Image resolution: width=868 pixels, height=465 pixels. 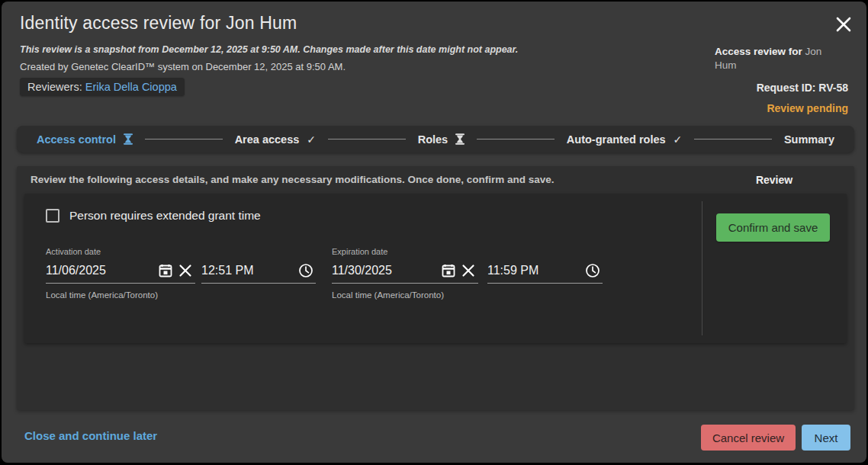 What do you see at coordinates (275, 140) in the screenshot?
I see `step-area-access: Area access ✓` at bounding box center [275, 140].